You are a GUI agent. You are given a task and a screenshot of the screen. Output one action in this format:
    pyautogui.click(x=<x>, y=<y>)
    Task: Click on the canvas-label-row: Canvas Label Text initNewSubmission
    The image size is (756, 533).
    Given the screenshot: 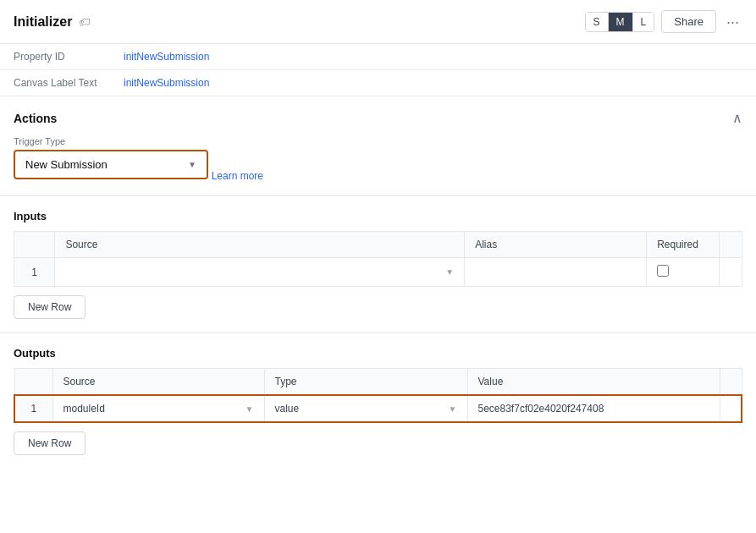 What is the action you would take?
    pyautogui.click(x=378, y=83)
    